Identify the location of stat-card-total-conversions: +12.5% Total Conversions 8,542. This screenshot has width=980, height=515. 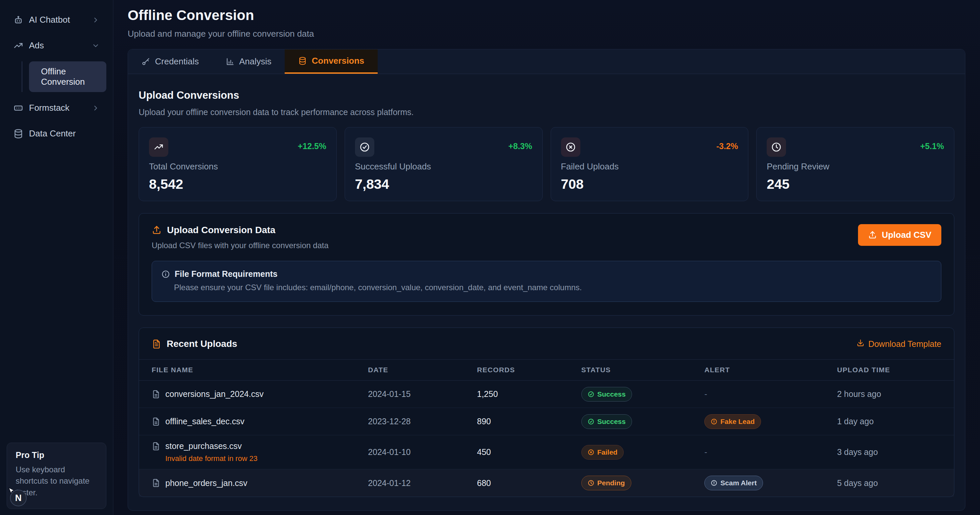
(237, 164).